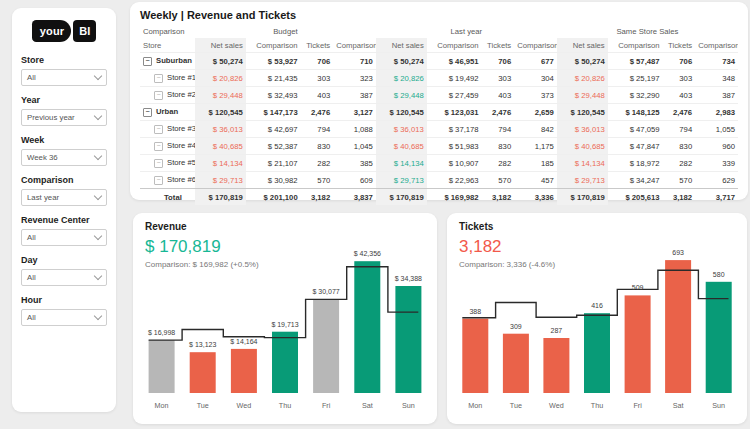  Describe the element at coordinates (64, 278) in the screenshot. I see `filter-select-day: All` at that location.